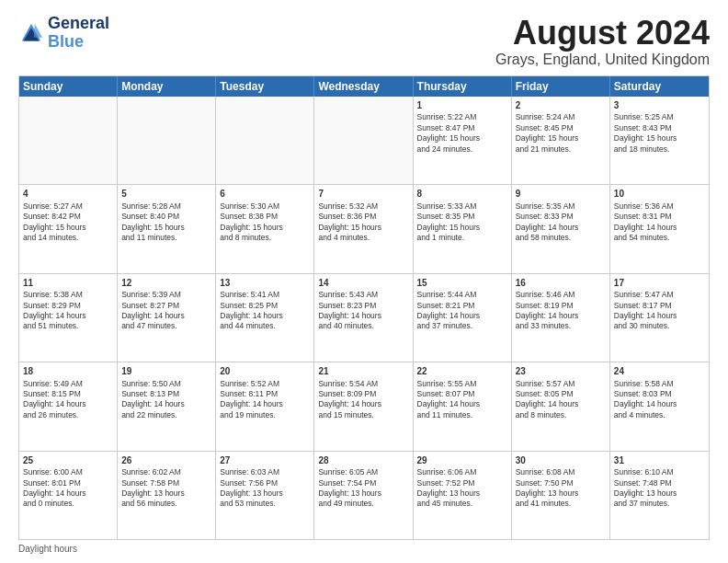  Describe the element at coordinates (462, 326) in the screenshot. I see `cell-info-line: and 37 minutes.` at that location.